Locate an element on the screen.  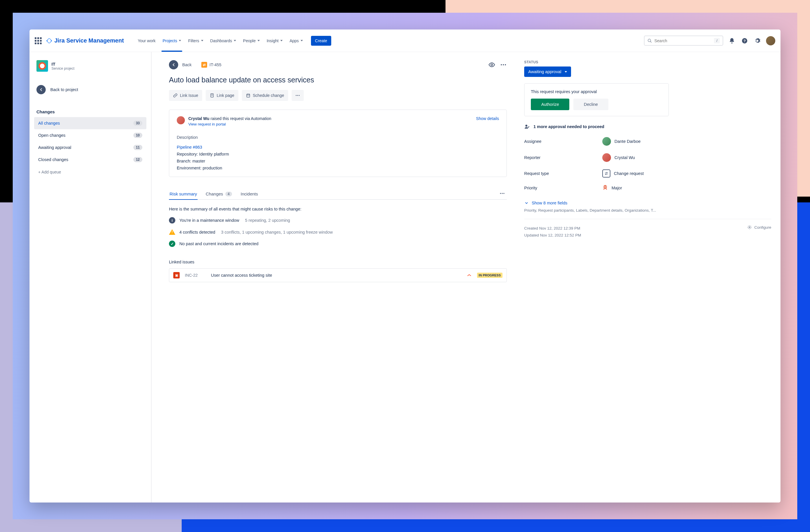
nav-dashboards: Dashboards is located at coordinates (223, 41).